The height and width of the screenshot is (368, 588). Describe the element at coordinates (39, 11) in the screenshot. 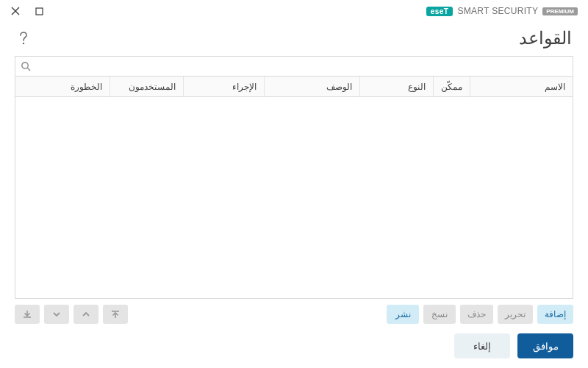

I see `maximize-icon` at that location.